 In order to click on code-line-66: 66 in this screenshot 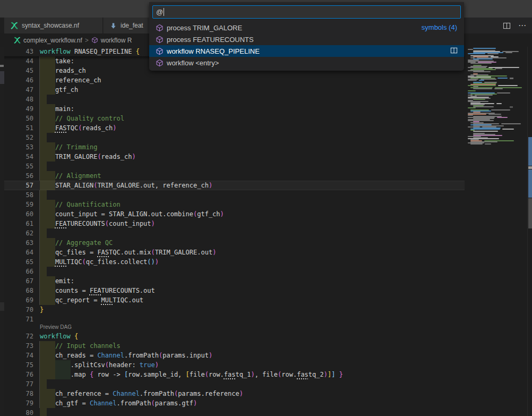, I will do `click(235, 271)`.